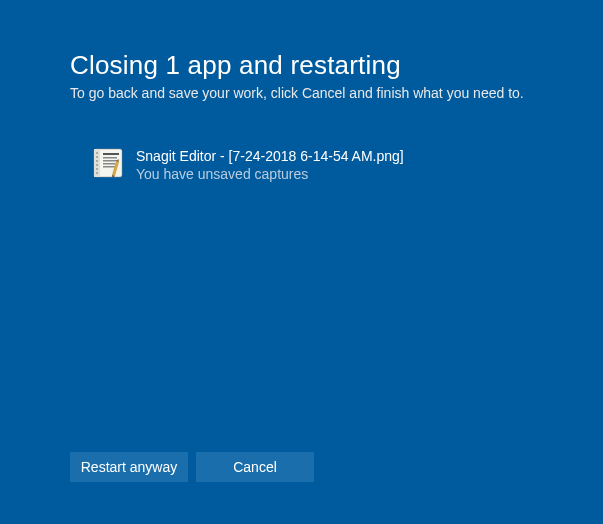 The image size is (603, 524). What do you see at coordinates (302, 165) in the screenshot?
I see `app-list: Snagit Editor - [7-24-2018 6-14-54 AM.pn…` at bounding box center [302, 165].